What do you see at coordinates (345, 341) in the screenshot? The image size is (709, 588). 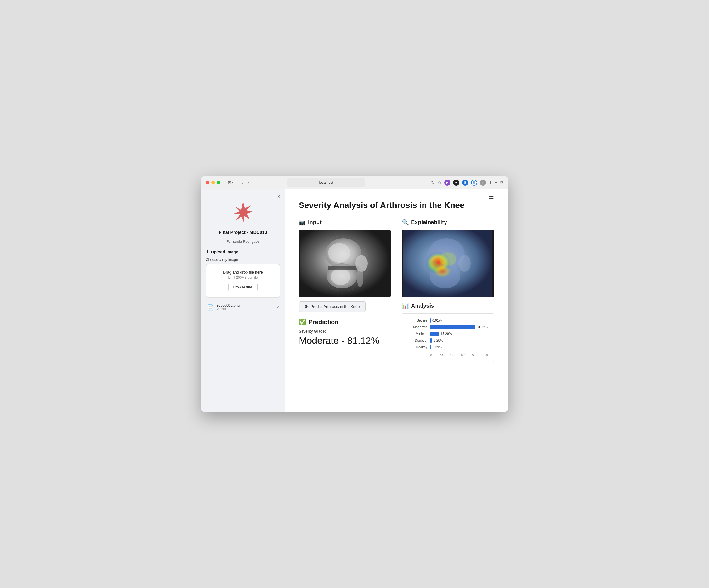 I see `severity-value: Moderate - 81.12%` at bounding box center [345, 341].